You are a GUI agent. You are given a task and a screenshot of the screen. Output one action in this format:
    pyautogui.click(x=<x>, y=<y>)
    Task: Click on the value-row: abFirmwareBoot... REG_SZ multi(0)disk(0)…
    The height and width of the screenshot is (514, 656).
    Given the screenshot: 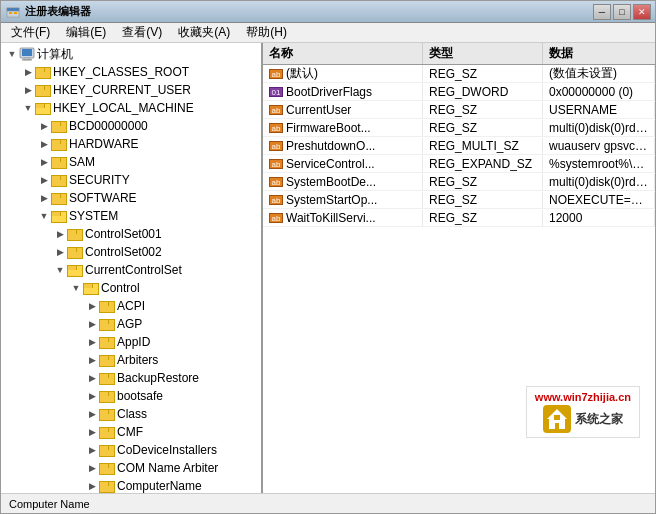 What is the action you would take?
    pyautogui.click(x=459, y=128)
    